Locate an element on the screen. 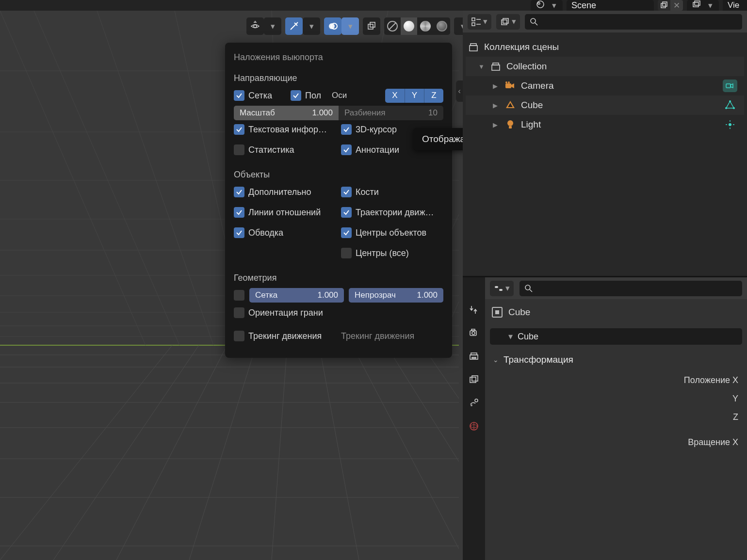 The width and height of the screenshot is (747, 560). outliner-search is located at coordinates (633, 22).